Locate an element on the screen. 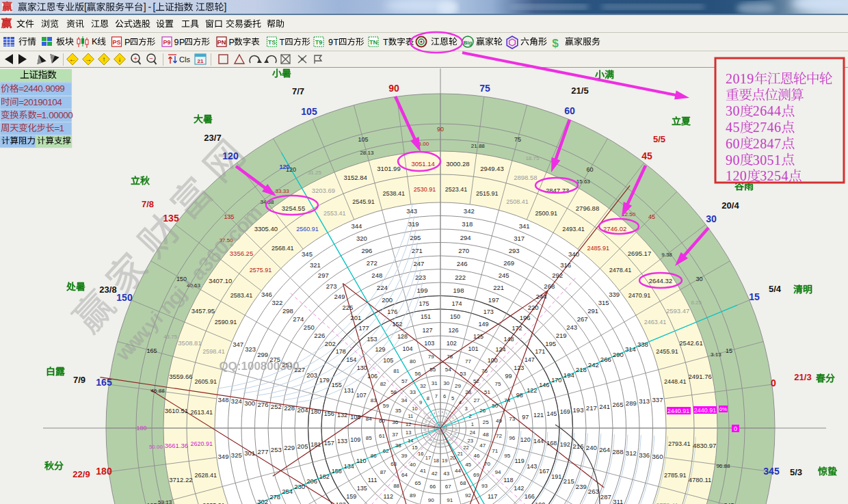 This screenshot has width=848, height=504. svg-text: 92 is located at coordinates (468, 495).